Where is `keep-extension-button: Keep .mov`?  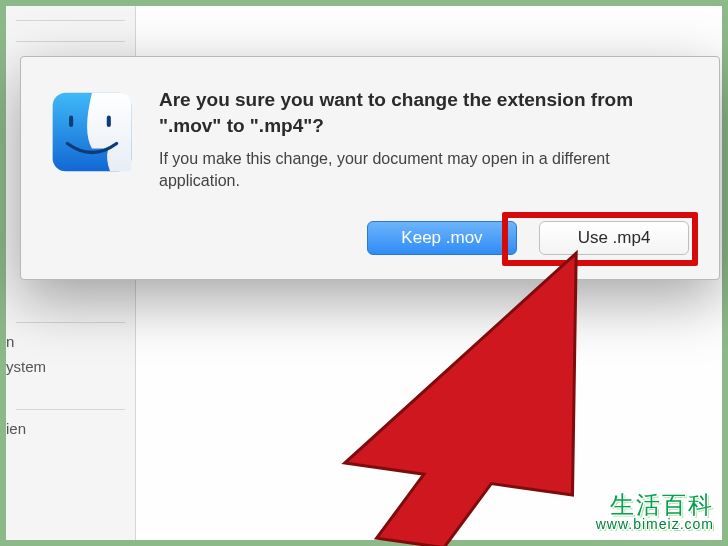
keep-extension-button: Keep .mov is located at coordinates (442, 238).